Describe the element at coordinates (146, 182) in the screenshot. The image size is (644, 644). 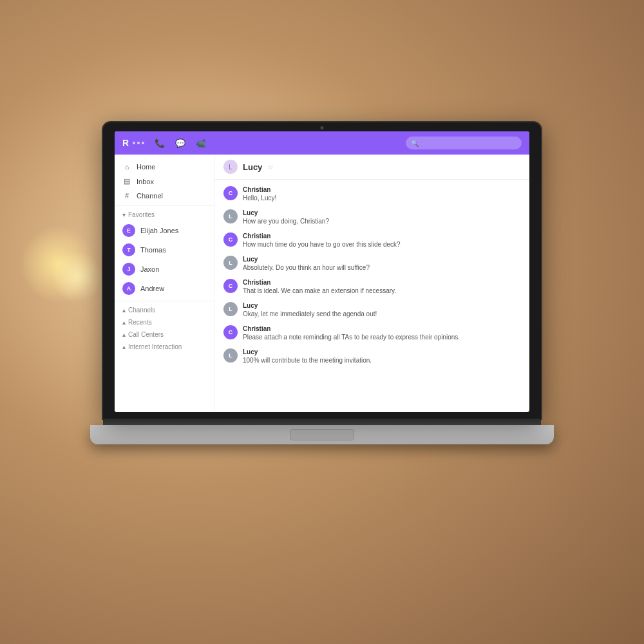
I see `inbox-label: Inbox` at that location.